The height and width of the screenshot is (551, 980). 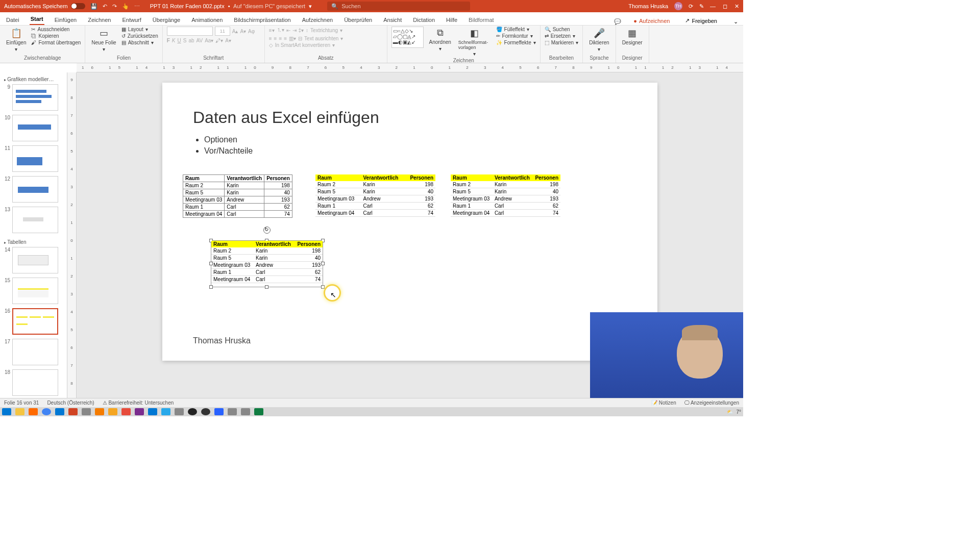 What do you see at coordinates (725, 6) in the screenshot?
I see `maximize-icon: ◻` at bounding box center [725, 6].